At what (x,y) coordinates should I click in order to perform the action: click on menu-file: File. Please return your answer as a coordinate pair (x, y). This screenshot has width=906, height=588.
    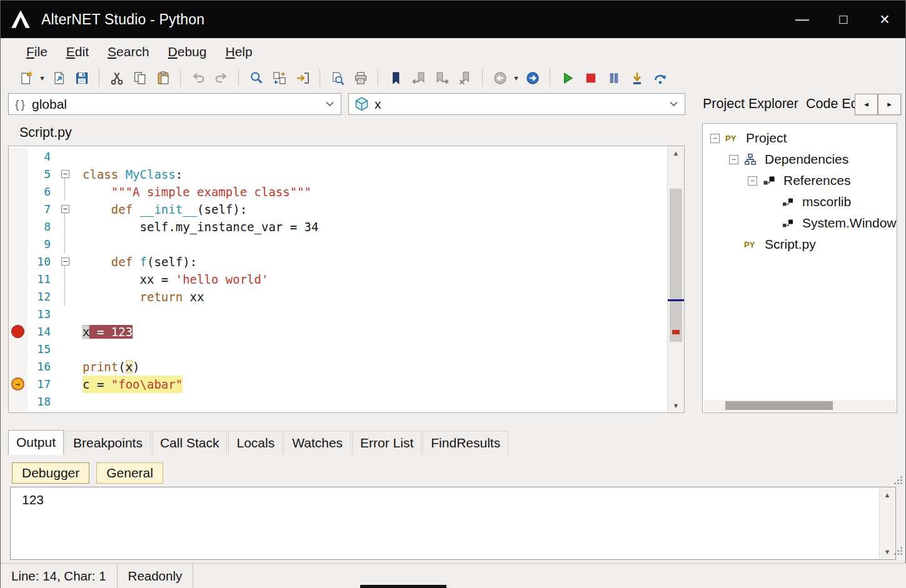
    Looking at the image, I should click on (37, 52).